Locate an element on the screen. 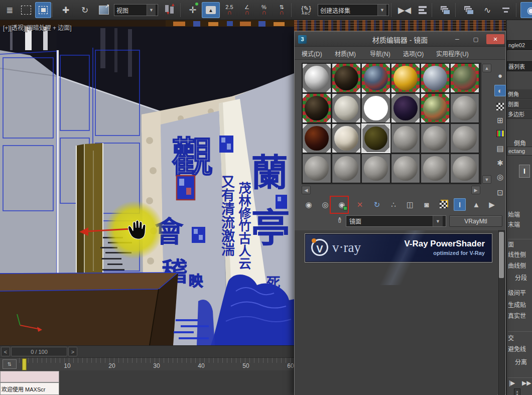 The width and height of the screenshot is (532, 395). panel-fragment-4: 多边形 is located at coordinates (519, 114).